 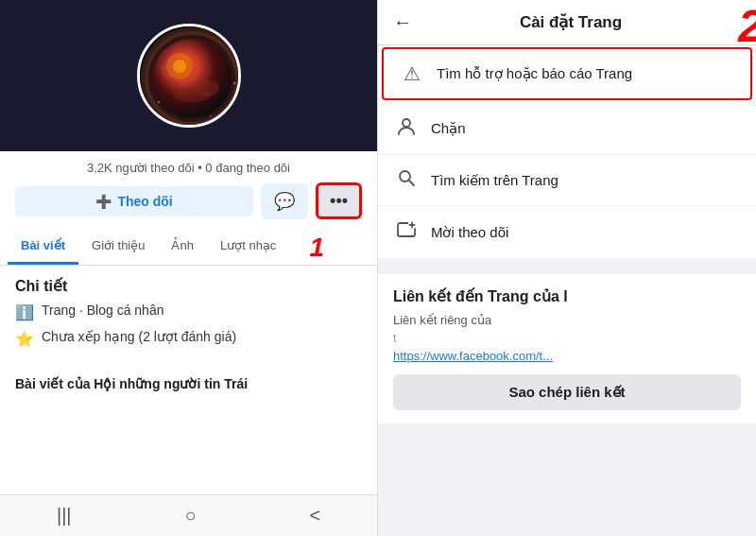 I want to click on report-icon: ⚠, so click(x=412, y=74).